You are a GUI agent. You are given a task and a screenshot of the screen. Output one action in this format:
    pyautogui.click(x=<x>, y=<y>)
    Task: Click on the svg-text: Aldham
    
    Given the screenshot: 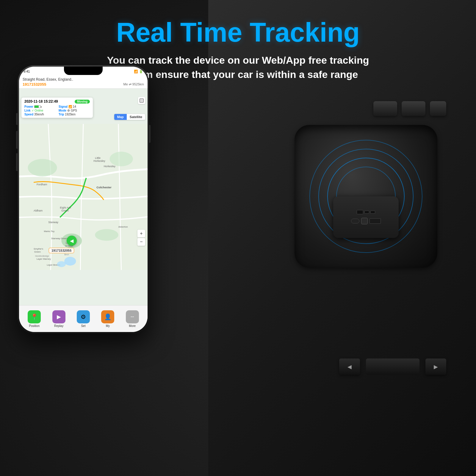 What is the action you would take?
    pyautogui.click(x=38, y=211)
    